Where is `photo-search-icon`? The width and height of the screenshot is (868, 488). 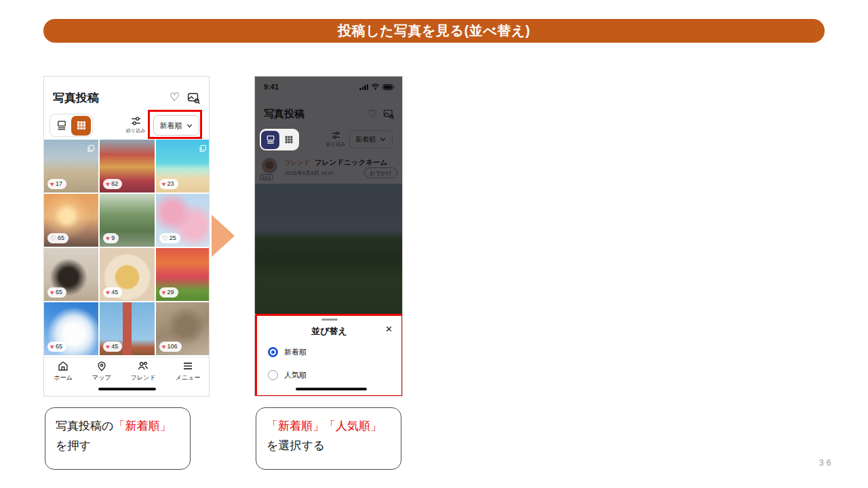
photo-search-icon is located at coordinates (194, 98).